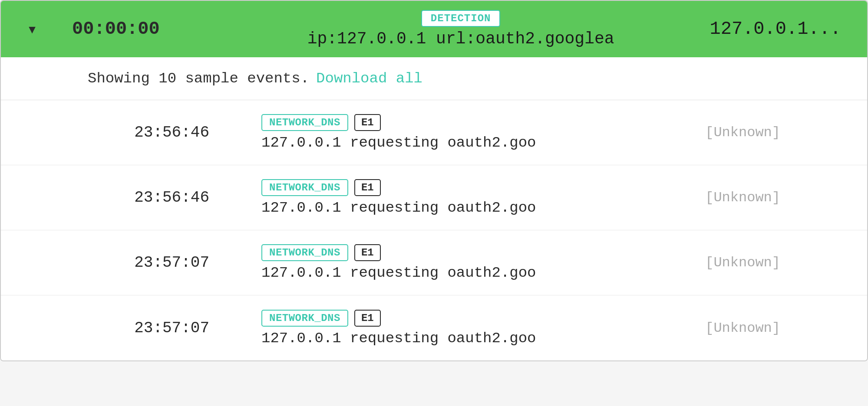  Describe the element at coordinates (198, 79) in the screenshot. I see `sample-events-text: Showing 10 sample events.` at that location.